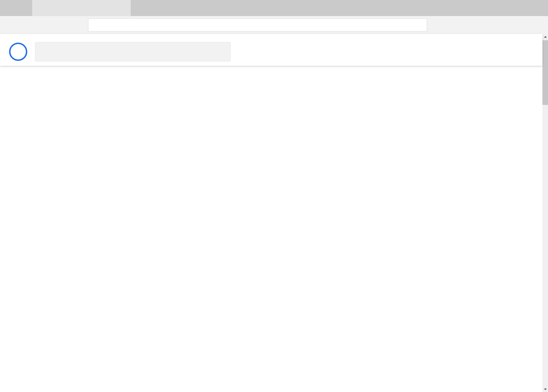 The image size is (548, 392). I want to click on minimize-button, so click(491, 8).